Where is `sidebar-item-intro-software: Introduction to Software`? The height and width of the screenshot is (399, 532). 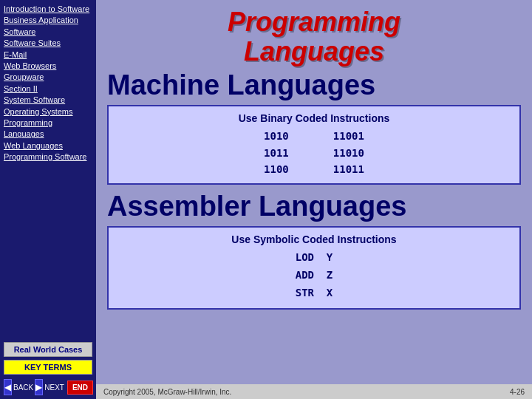
sidebar-item-intro-software: Introduction to Software is located at coordinates (48, 9).